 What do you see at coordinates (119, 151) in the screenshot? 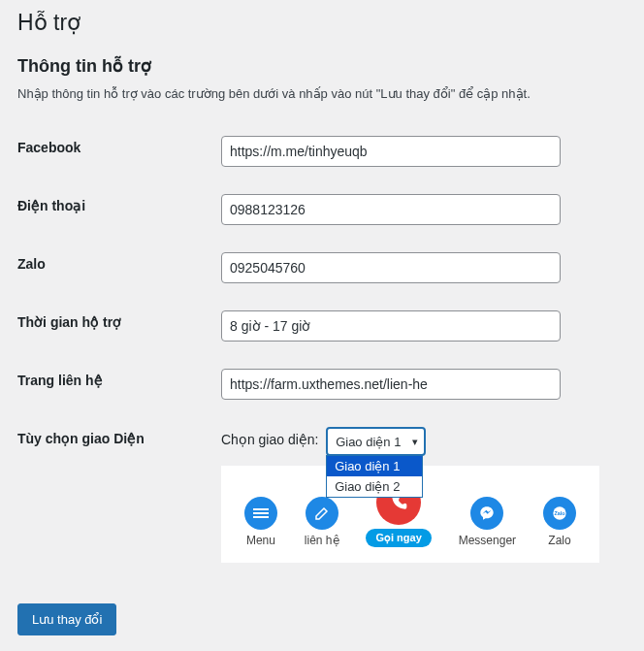
I see `facebook-label: Facebook` at bounding box center [119, 151].